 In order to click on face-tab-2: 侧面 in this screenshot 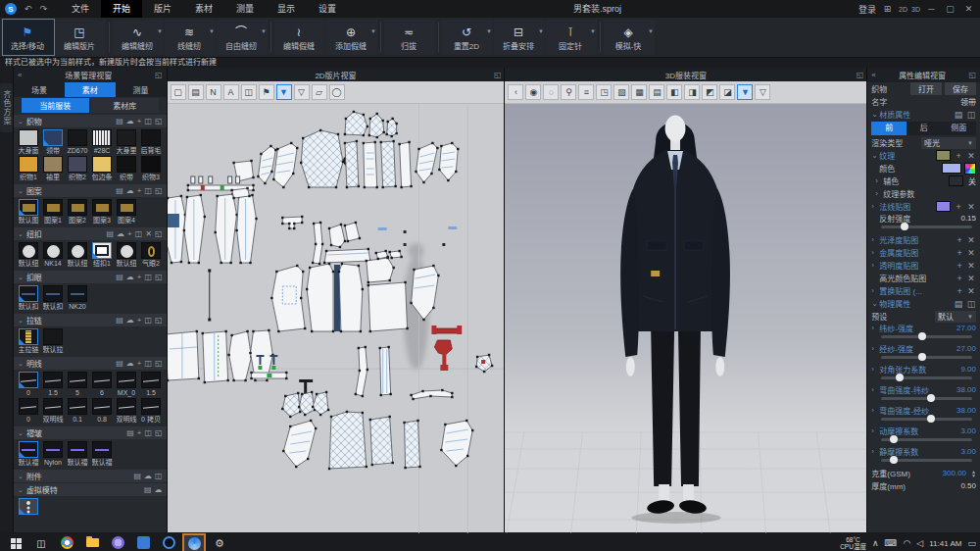, I will do `click(958, 128)`.